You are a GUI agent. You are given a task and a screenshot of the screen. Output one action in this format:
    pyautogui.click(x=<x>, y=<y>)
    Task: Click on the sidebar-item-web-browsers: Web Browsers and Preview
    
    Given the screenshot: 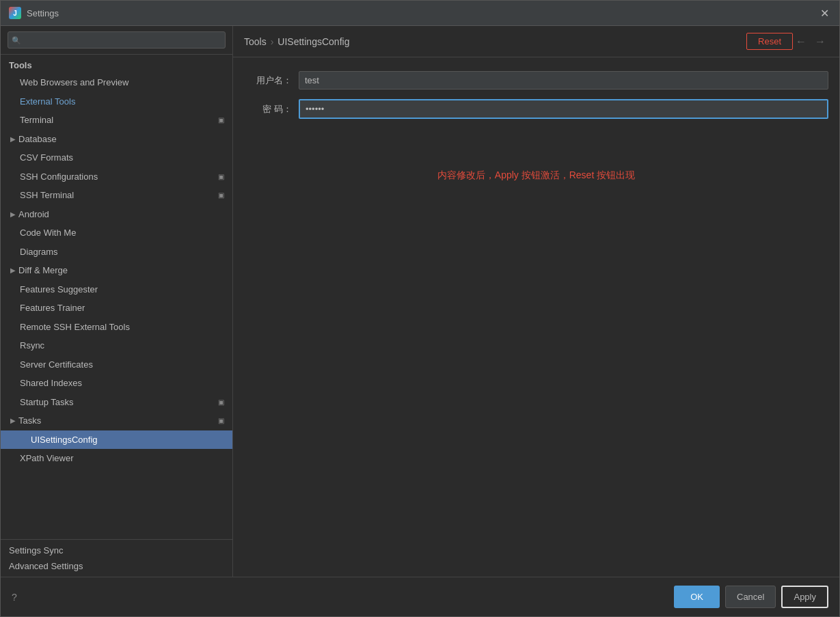 What is the action you would take?
    pyautogui.click(x=116, y=83)
    